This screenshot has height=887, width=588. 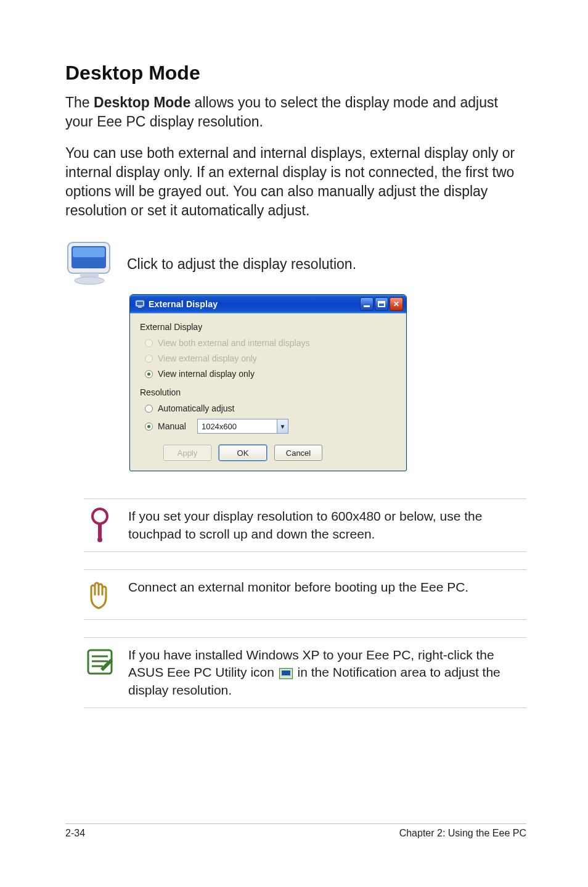 What do you see at coordinates (80, 102) in the screenshot?
I see `intro-1-pre: The` at bounding box center [80, 102].